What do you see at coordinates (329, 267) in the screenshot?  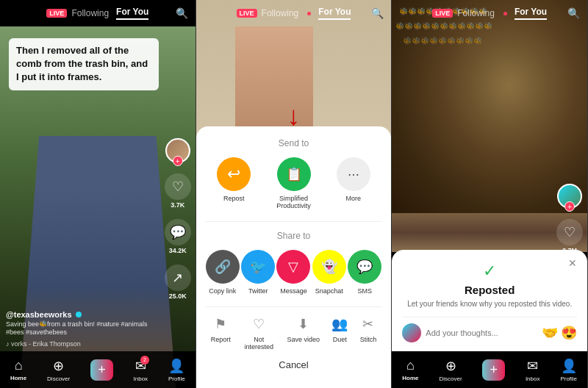 I see `snapchat-icon: 👻` at bounding box center [329, 267].